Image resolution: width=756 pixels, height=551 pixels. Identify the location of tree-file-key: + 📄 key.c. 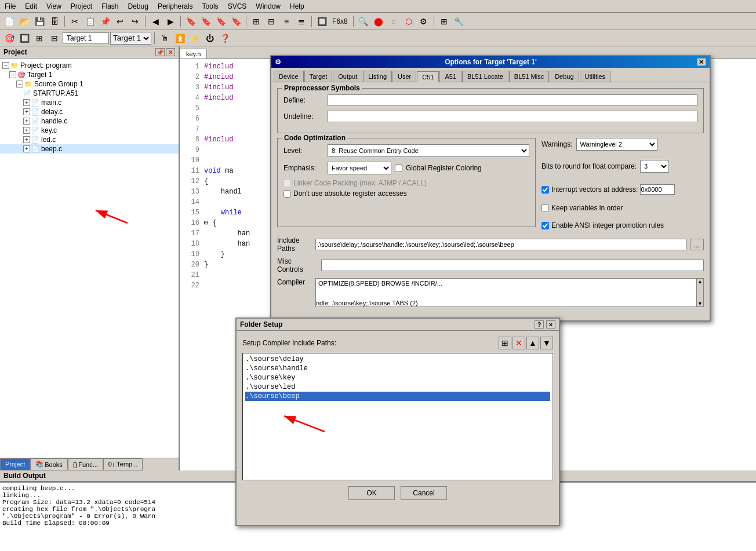
(89, 130).